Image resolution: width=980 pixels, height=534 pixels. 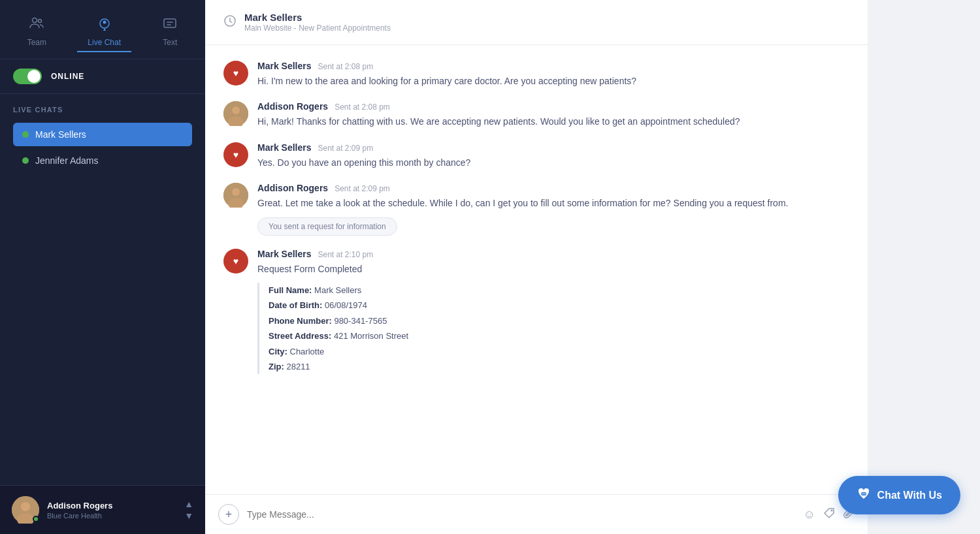 I want to click on online-toggle, so click(x=27, y=76).